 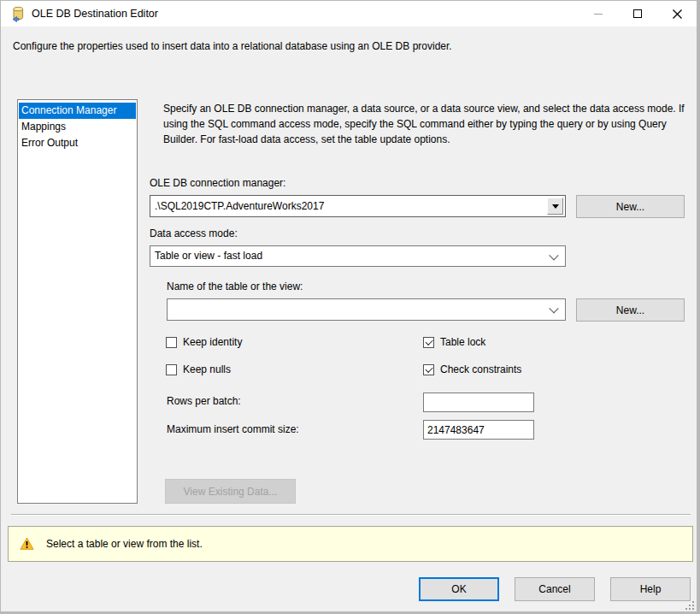 I want to click on sidebar-item-connection-manager: Connection Manager, so click(x=77, y=111).